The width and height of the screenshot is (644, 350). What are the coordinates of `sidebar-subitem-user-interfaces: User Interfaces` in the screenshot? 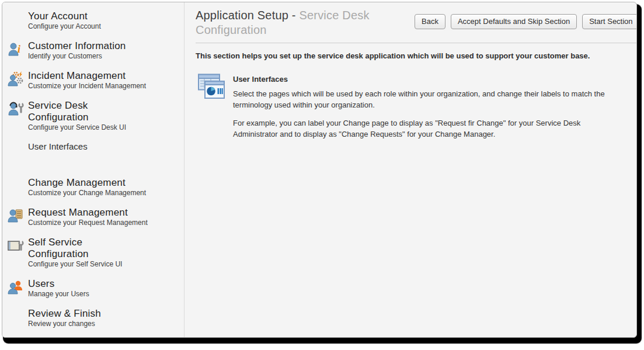 It's located at (96, 147).